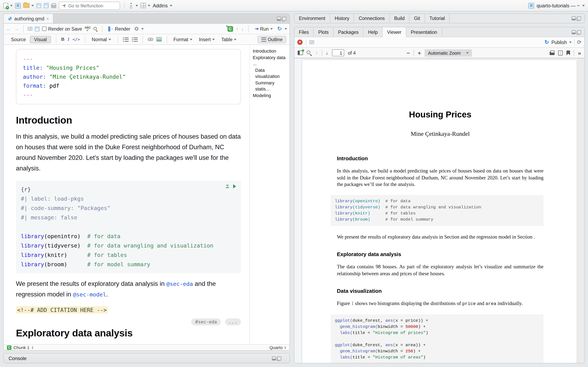 The height and width of the screenshot is (367, 588). Describe the element at coordinates (300, 53) in the screenshot. I see `pdf-sidebar-toggle` at that location.